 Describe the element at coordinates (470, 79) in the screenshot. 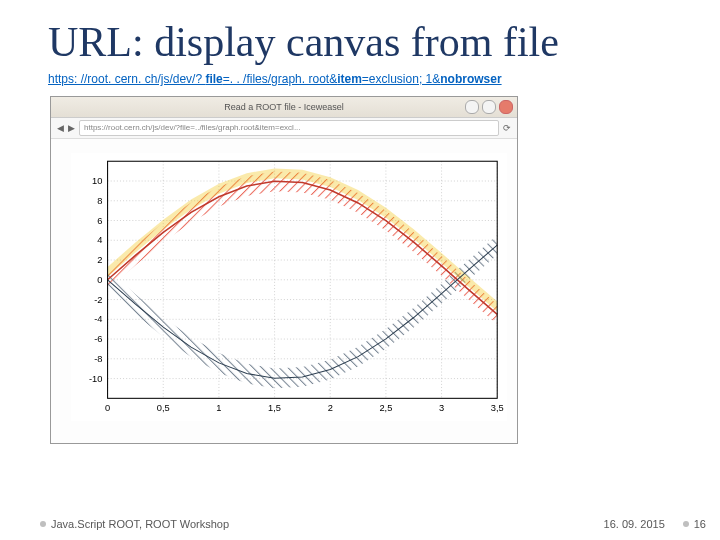

I see `url-bold-nobrowser: nobrowser` at that location.